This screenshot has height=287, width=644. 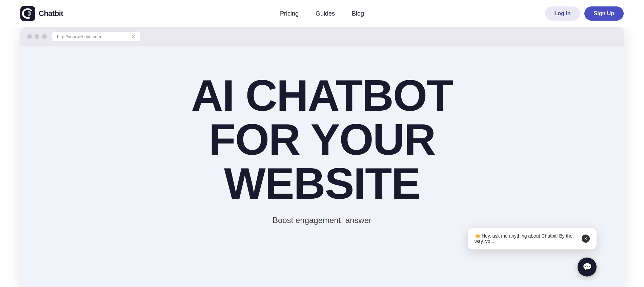 What do you see at coordinates (586, 239) in the screenshot?
I see `chat-popup-close-button: ✕` at bounding box center [586, 239].